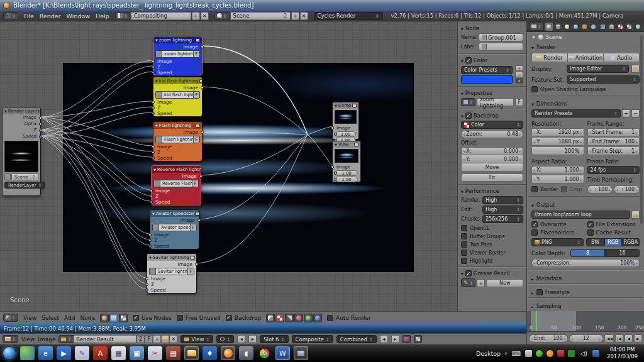 The image size is (644, 362). I want to click on group-datablock: kid flash lightningF, so click(177, 95).